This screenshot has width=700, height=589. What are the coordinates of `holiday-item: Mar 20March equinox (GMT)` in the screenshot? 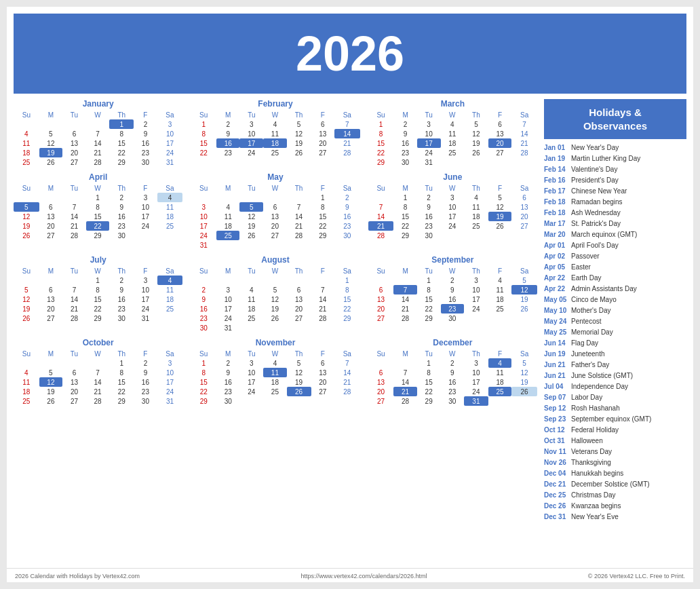 It's located at (615, 235).